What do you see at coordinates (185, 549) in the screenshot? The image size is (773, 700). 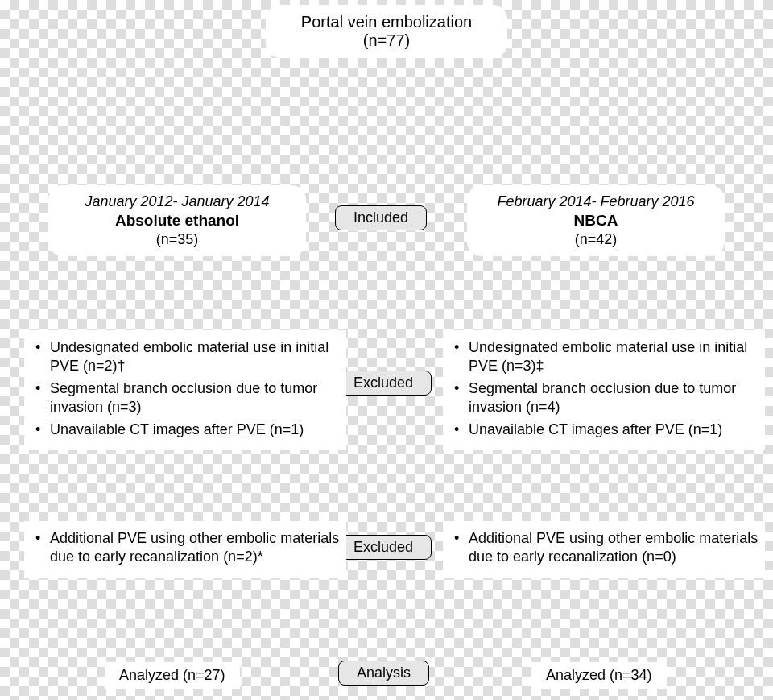 I see `exclusion2-left: Additional PVE using other embolic mater…` at bounding box center [185, 549].